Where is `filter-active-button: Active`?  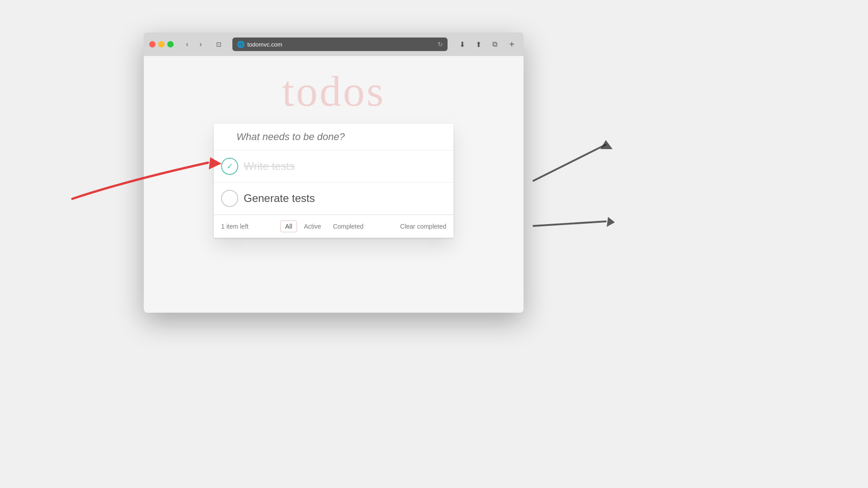
filter-active-button: Active is located at coordinates (312, 226).